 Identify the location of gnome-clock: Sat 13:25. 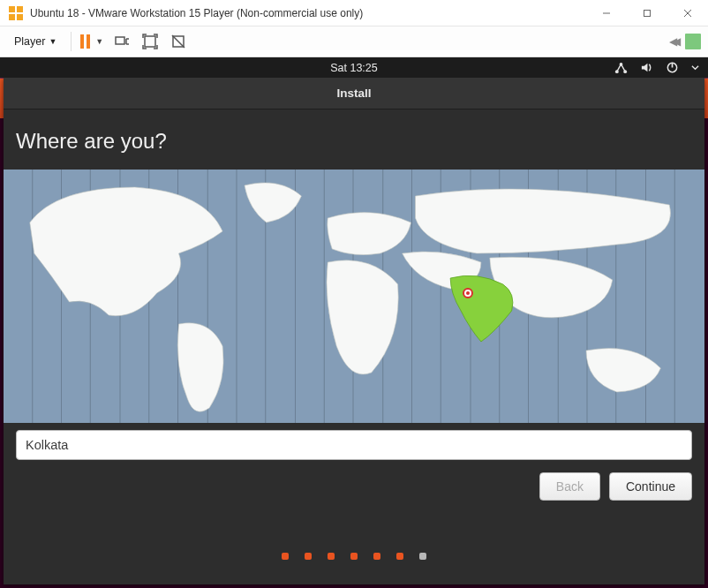
(354, 68).